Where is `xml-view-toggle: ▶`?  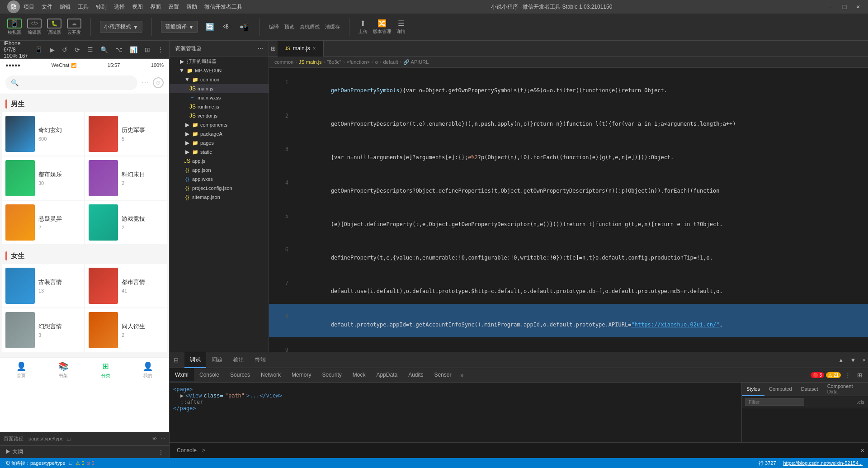
xml-view-toggle: ▶ is located at coordinates (182, 396).